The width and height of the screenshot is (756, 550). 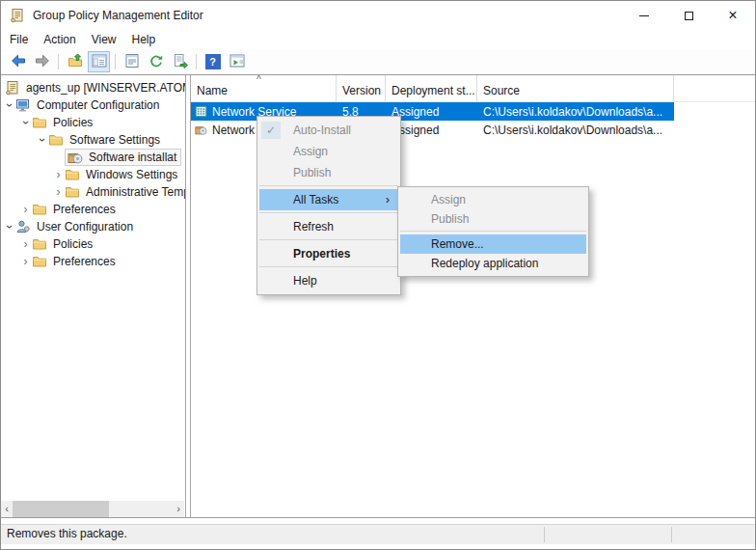 What do you see at coordinates (733, 15) in the screenshot?
I see `close-button: ×` at bounding box center [733, 15].